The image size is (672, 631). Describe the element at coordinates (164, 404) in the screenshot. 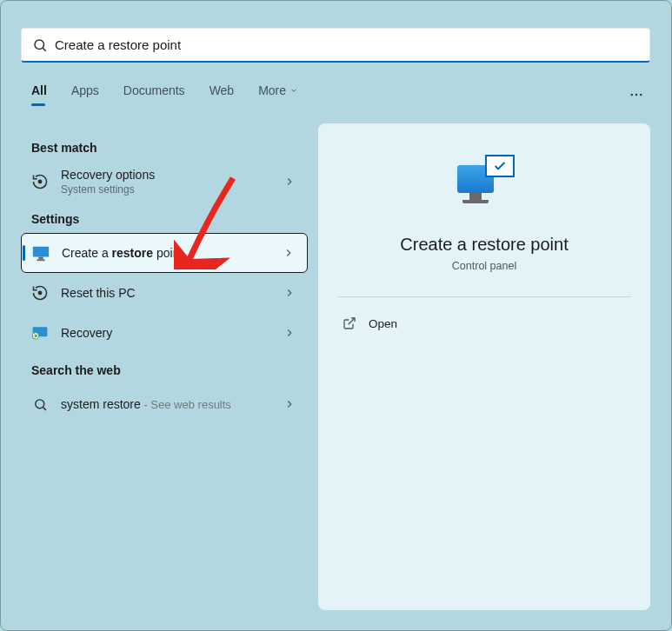

I see `result-web-system-restore: system restore - See web results` at that location.